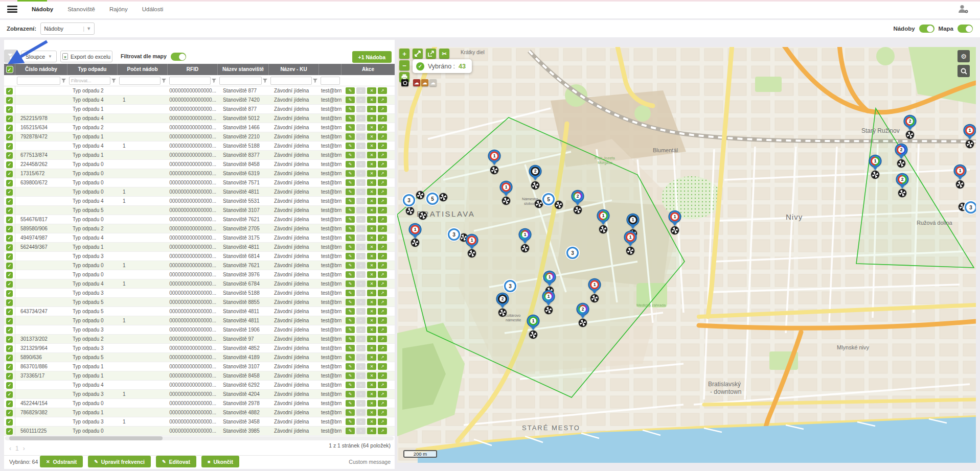  Describe the element at coordinates (26, 449) in the screenshot. I see `page-next-button: ›` at that location.